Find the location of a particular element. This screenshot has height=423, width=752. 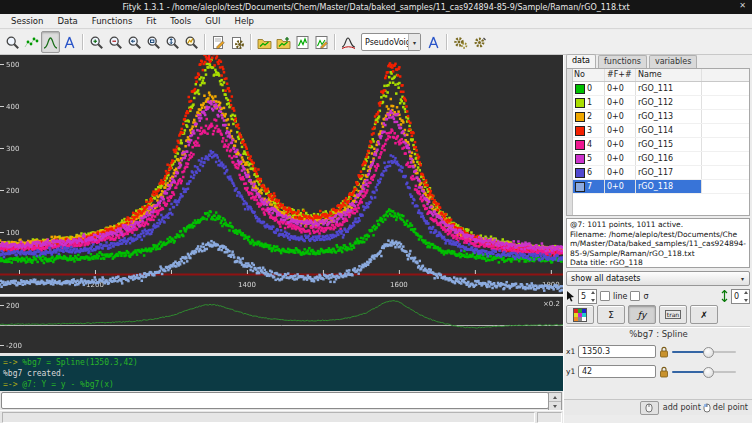

data-table-button is located at coordinates (302, 42).